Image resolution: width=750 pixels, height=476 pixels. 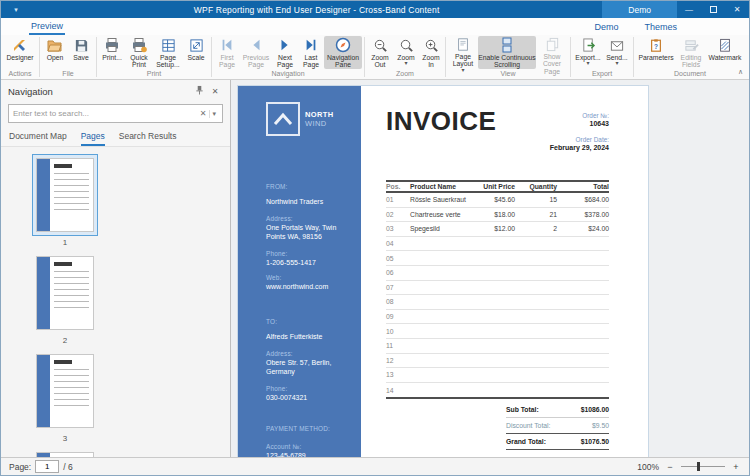 I want to click on page-thumbnail: 4, so click(x=65, y=452).